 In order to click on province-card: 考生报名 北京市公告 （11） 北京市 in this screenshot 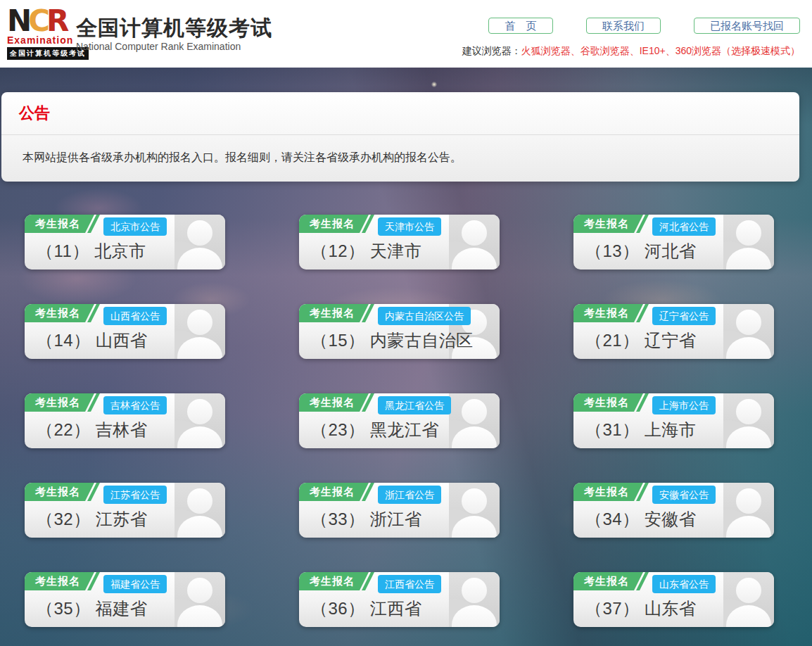, I will do `click(125, 242)`.